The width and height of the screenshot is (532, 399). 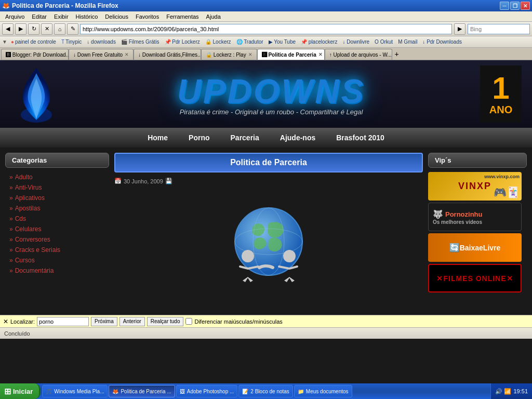 I want to click on sidebar-item-documentaria: Documentária, so click(x=57, y=271).